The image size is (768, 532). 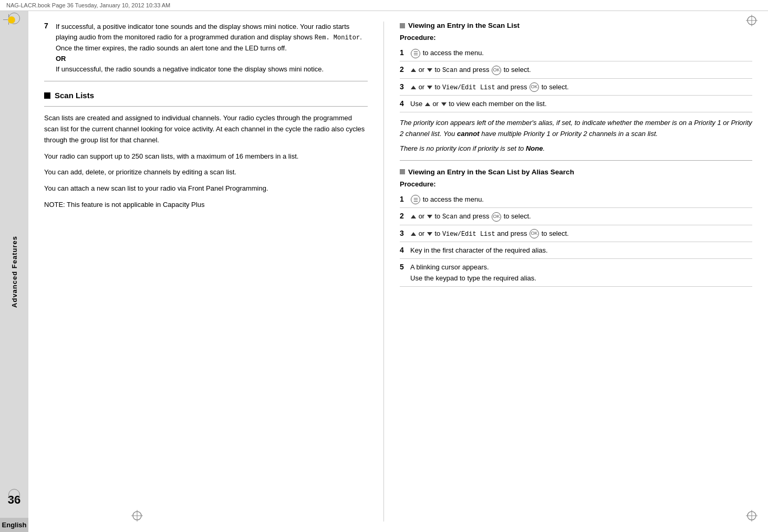 What do you see at coordinates (88, 5) in the screenshot?
I see `header-text: NAG-LACR.book Page 36 Tuesday, January 1…` at bounding box center [88, 5].